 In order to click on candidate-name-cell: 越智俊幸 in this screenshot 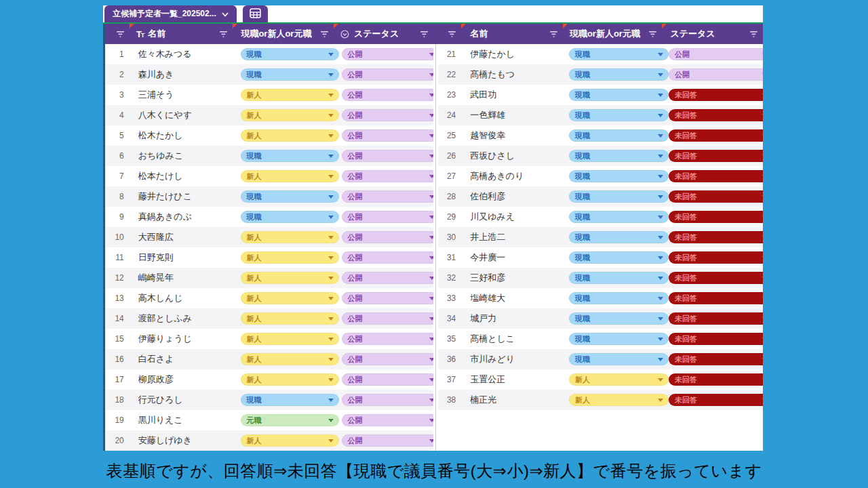, I will do `click(511, 136)`.